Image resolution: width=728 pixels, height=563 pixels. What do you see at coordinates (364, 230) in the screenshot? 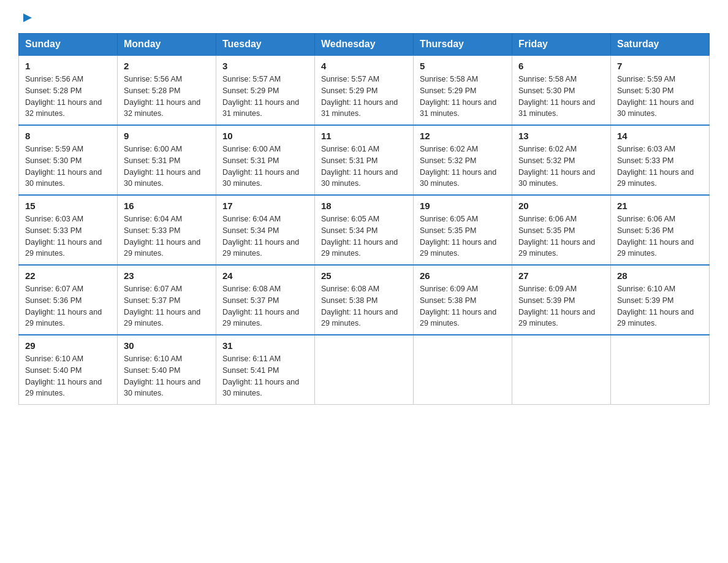
I see `calendar-week-3: 15Sunrise: 6:03 AMSunset: 5:33 PMDayligh…` at bounding box center [364, 230].